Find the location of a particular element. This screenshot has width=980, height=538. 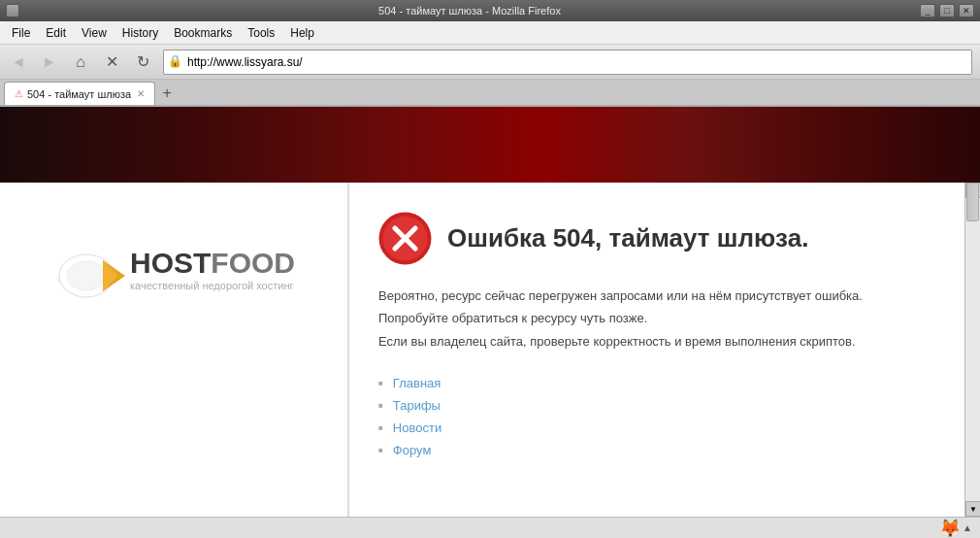

scroll-down-button: ▼ is located at coordinates (972, 509).